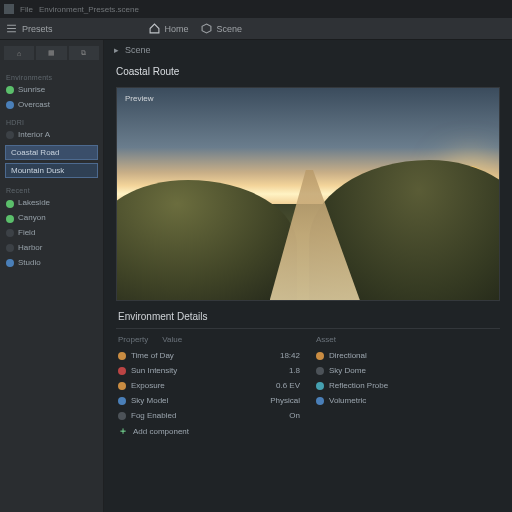  I want to click on toolbar-scene: Scene, so click(222, 28).